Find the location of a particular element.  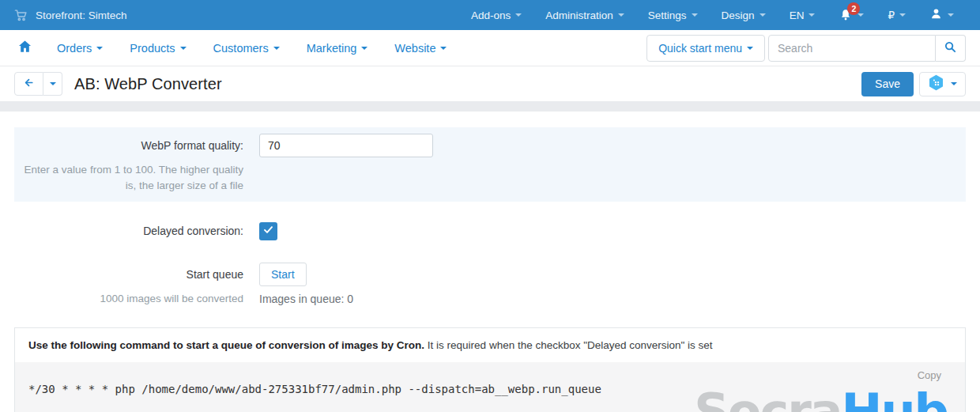

start-queue-label: Start queue is located at coordinates (215, 274).